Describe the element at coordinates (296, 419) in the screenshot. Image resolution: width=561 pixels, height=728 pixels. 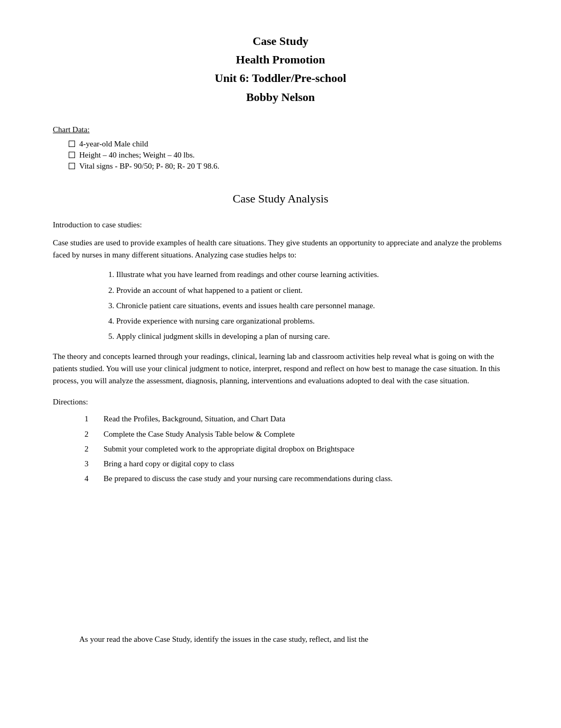
I see `list-item: 1 Read the Profiles, Background, Situati…` at that location.